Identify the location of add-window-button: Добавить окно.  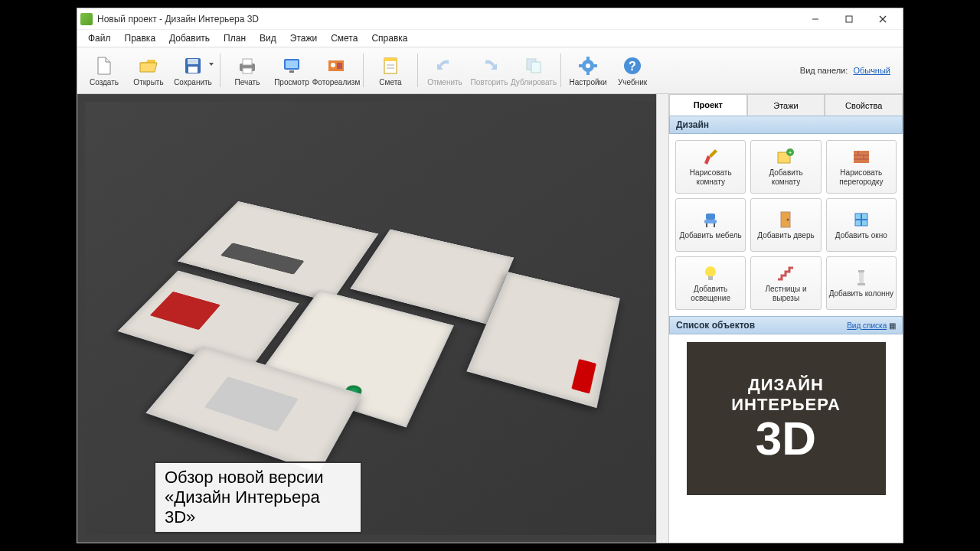
(861, 225).